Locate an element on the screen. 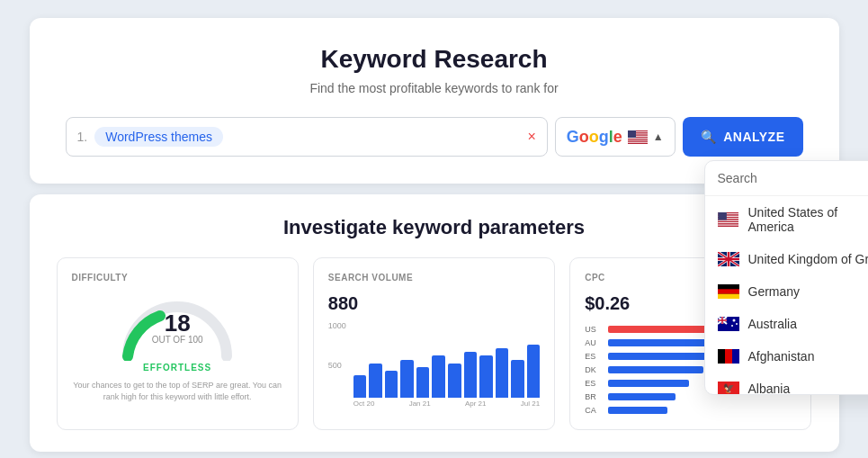 The height and width of the screenshot is (458, 868). dropdown-search-input is located at coordinates (793, 178).